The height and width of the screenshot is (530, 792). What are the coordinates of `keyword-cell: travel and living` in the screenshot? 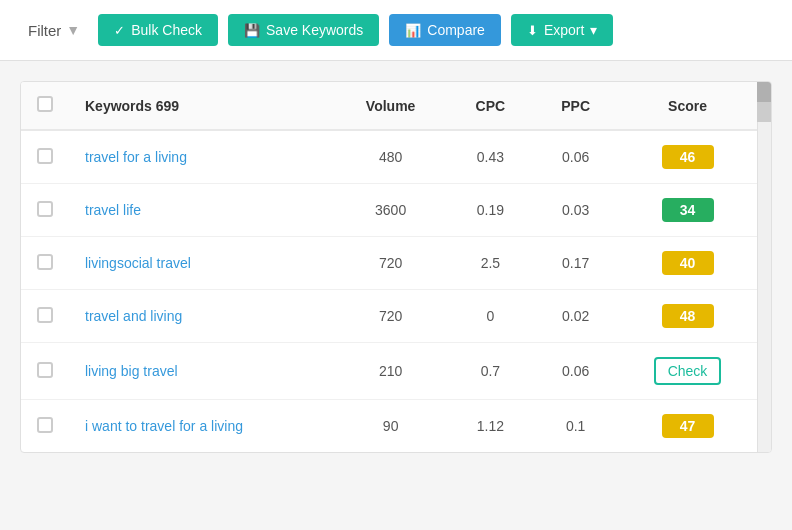 It's located at (202, 316).